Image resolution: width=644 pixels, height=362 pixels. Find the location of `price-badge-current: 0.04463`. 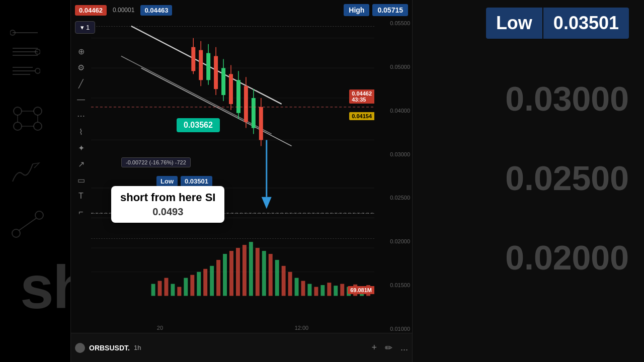

price-badge-current: 0.04463 is located at coordinates (156, 10).